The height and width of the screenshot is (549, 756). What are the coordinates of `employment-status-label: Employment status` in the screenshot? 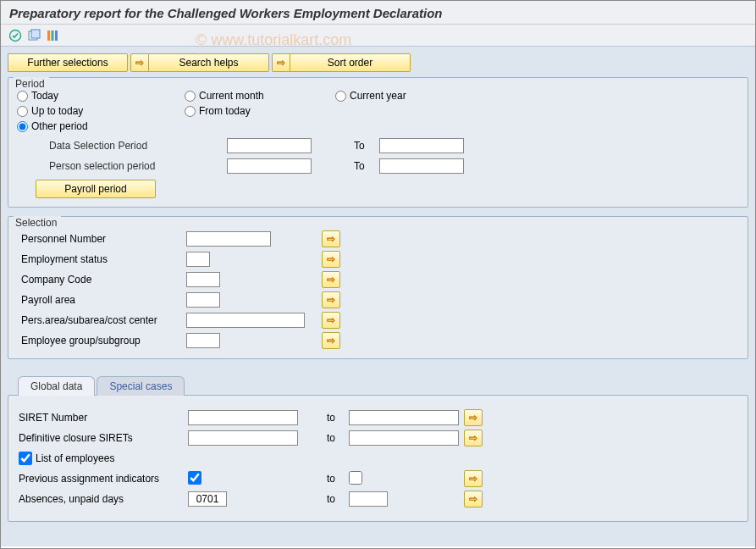 It's located at (102, 259).